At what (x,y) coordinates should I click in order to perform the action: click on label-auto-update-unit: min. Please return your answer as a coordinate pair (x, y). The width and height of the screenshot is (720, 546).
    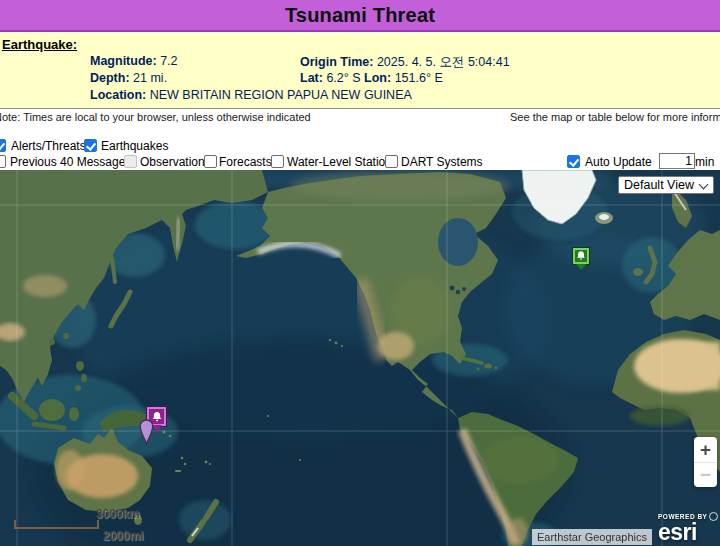
    Looking at the image, I should click on (704, 162).